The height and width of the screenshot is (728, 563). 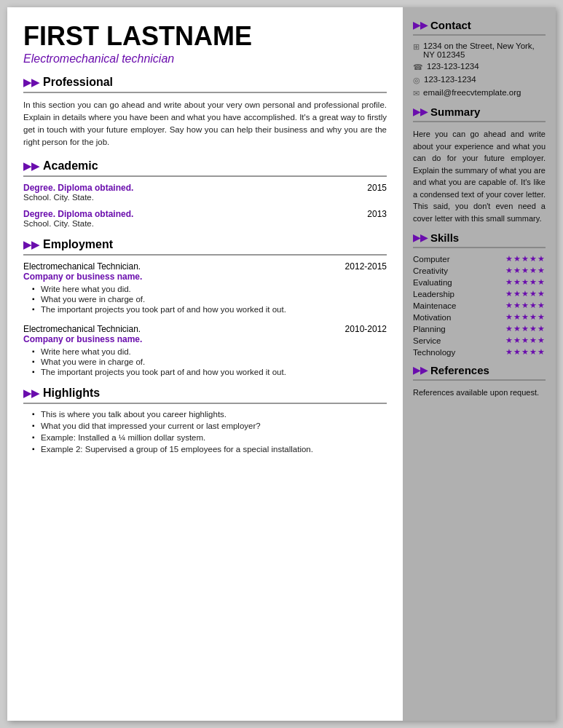 What do you see at coordinates (205, 403) in the screenshot?
I see `highlights-divider` at bounding box center [205, 403].